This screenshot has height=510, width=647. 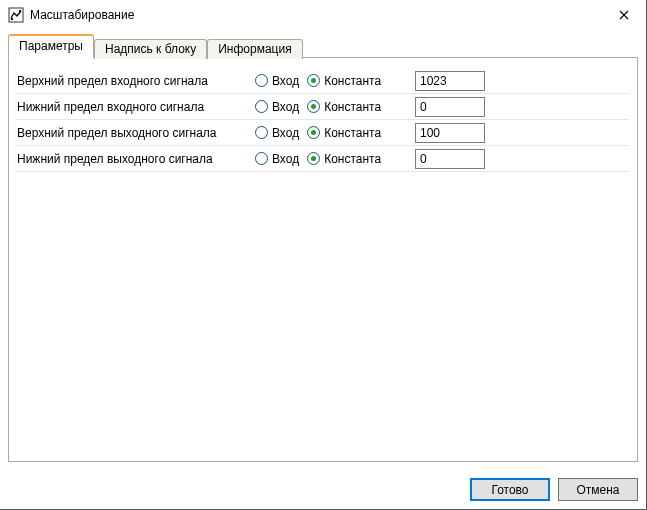 I want to click on param-label: Верхний предел выходного сигнала, so click(x=136, y=133).